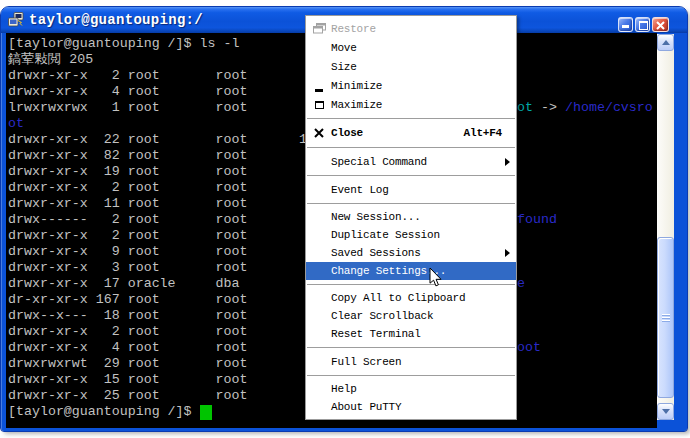  Describe the element at coordinates (660, 26) in the screenshot. I see `close-icon` at that location.